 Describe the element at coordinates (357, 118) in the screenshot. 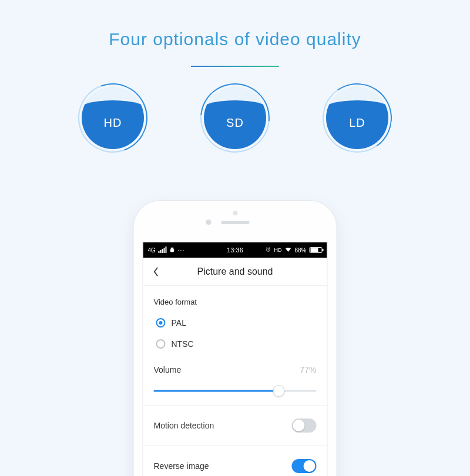

I see `quality-bubble-ld: LD` at that location.